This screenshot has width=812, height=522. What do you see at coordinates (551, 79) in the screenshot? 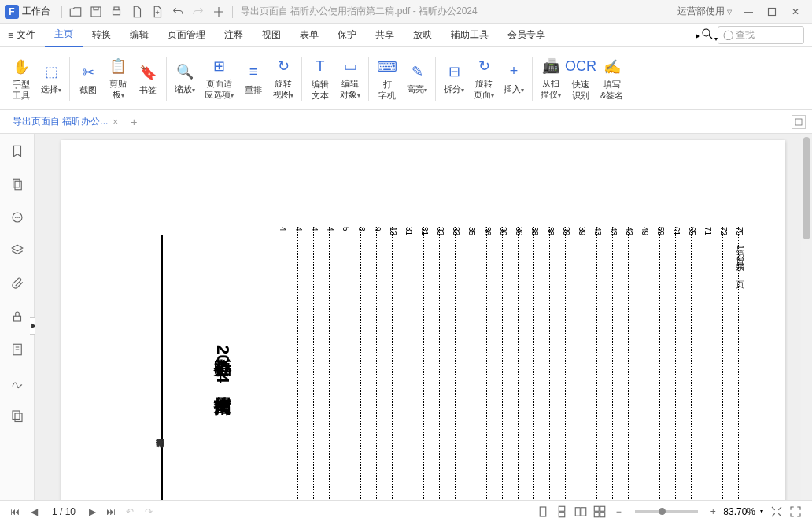
I see `ribbon-从扫描仪: 📠从扫描仪▾` at bounding box center [551, 79].